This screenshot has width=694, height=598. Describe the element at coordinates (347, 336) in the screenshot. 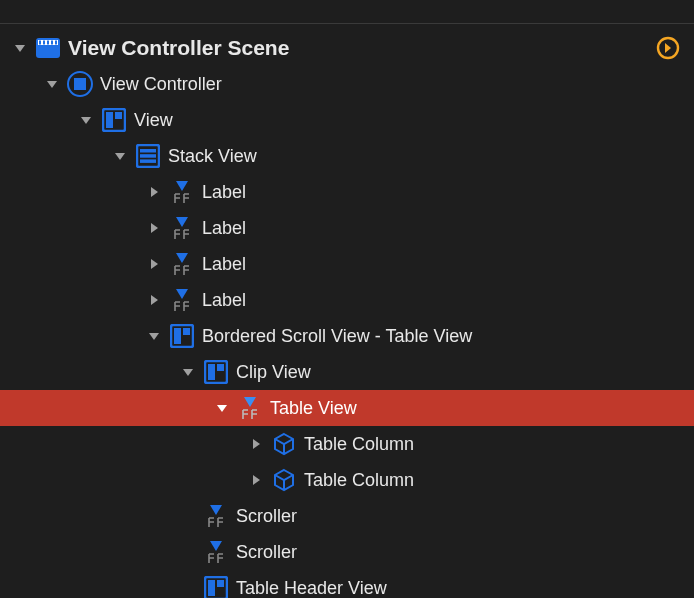

I see `outline-row-scroll-view: Bordered Scroll View - Table View` at that location.